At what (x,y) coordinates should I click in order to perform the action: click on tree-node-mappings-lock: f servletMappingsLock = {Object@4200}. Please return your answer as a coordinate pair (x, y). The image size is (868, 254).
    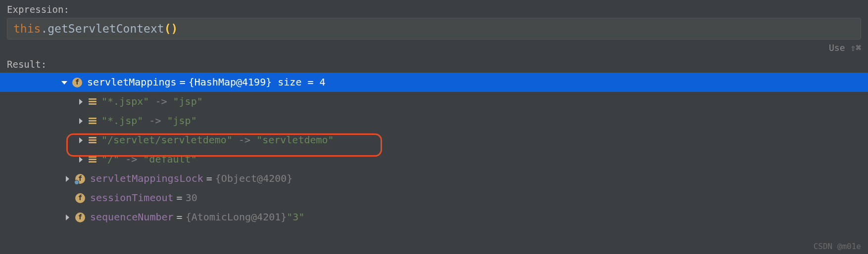
    Looking at the image, I should click on (434, 179).